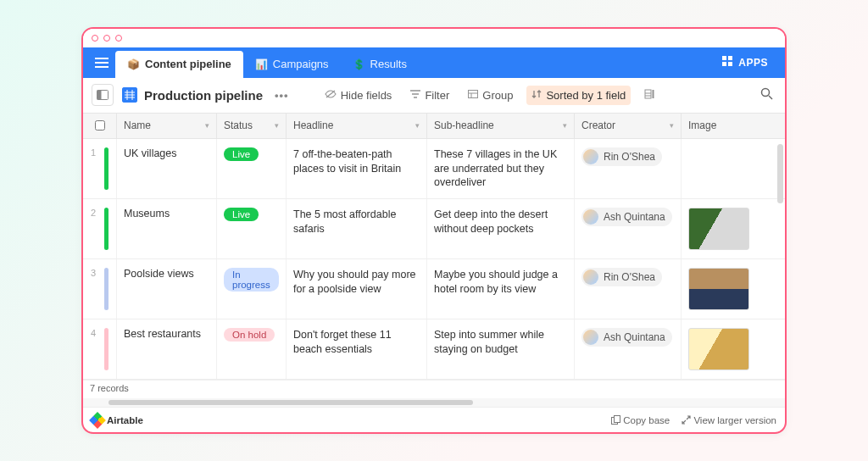 This screenshot has height=461, width=868. I want to click on cell-name: Museums, so click(167, 229).